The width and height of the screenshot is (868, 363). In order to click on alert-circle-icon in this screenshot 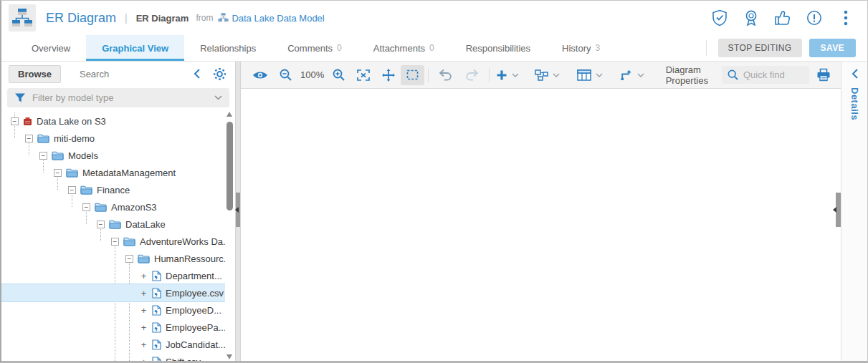, I will do `click(814, 18)`.